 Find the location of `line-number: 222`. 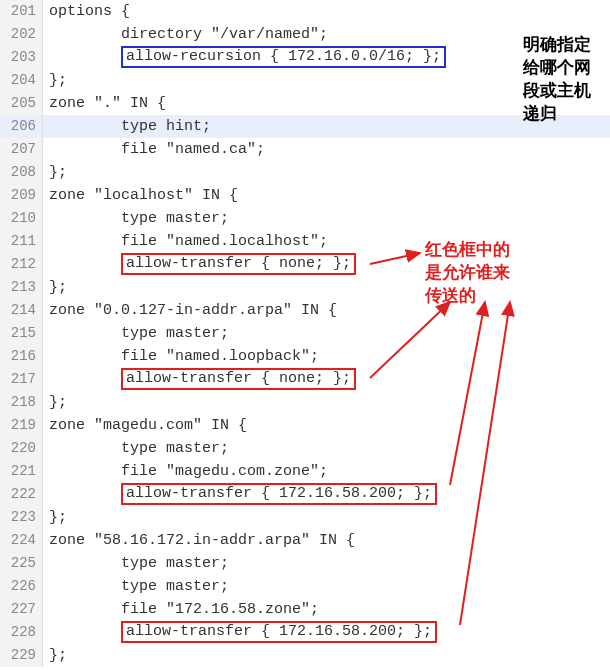

line-number: 222 is located at coordinates (22, 494).